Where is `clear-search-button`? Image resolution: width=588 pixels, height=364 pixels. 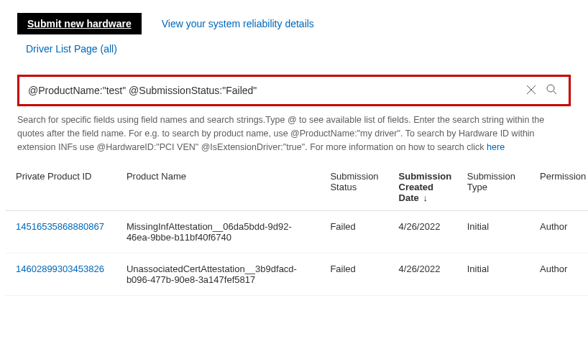
clear-search-button is located at coordinates (531, 90).